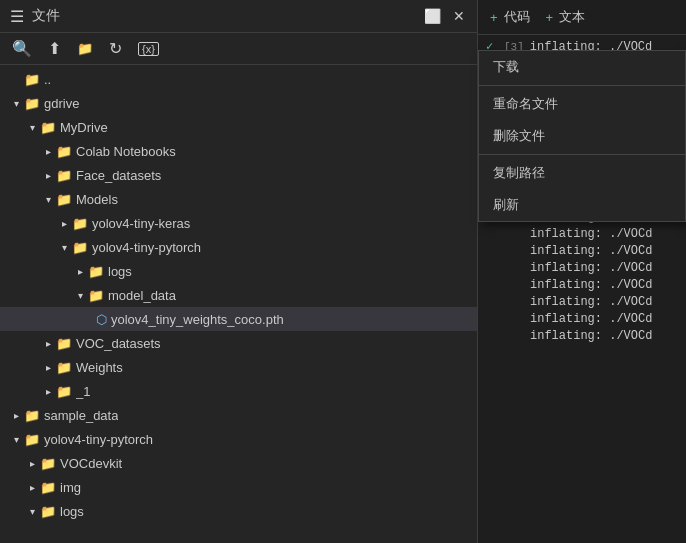 The image size is (686, 543). What do you see at coordinates (582, 234) in the screenshot?
I see `output-line-12: inflating: ./VOCd` at bounding box center [582, 234].